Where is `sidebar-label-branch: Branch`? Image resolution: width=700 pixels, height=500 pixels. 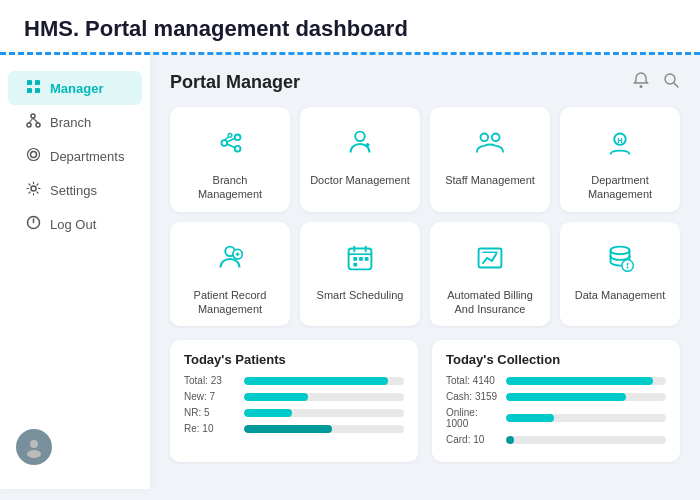
sidebar-label-branch: Branch is located at coordinates (70, 122).